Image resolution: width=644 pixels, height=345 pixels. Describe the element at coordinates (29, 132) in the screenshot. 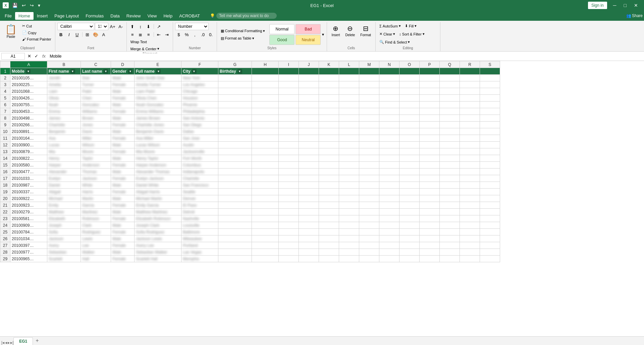

I see `cell-A10: 20100891…` at that location.